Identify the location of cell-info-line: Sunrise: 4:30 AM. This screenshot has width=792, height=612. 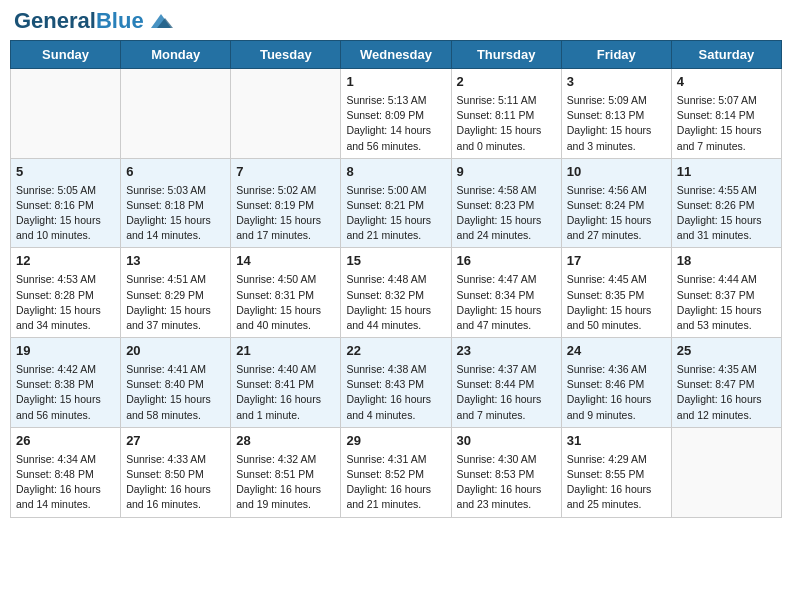
(506, 460).